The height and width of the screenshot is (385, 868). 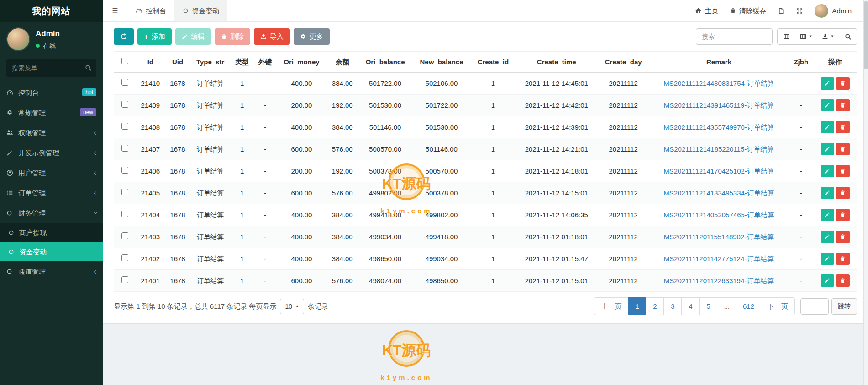 What do you see at coordinates (51, 68) in the screenshot?
I see `menu-search-input` at bounding box center [51, 68].